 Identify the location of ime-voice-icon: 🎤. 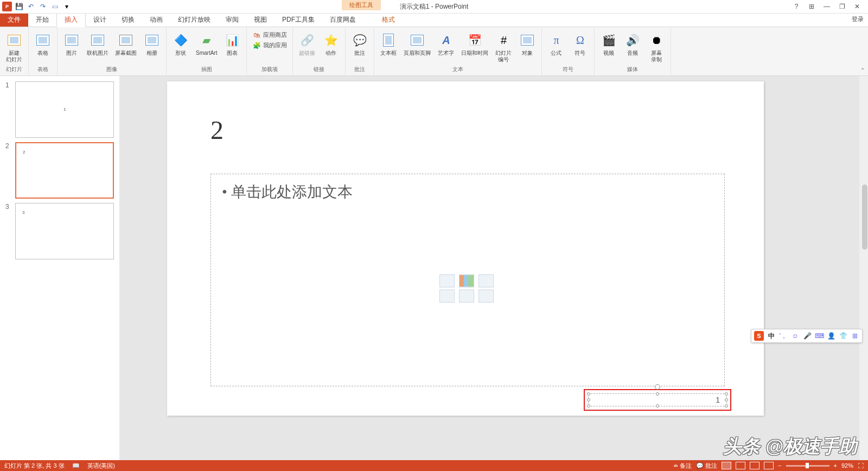
(807, 336).